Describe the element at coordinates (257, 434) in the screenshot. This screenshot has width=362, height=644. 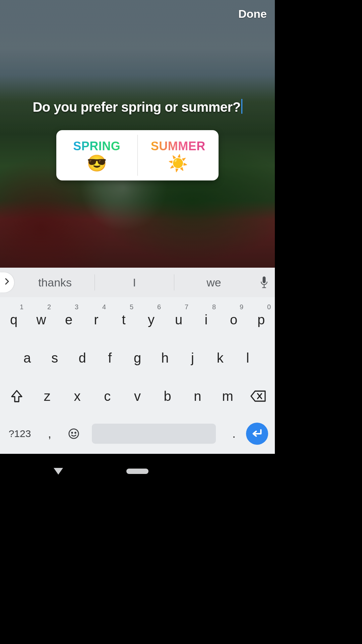
I see `enter-key` at that location.